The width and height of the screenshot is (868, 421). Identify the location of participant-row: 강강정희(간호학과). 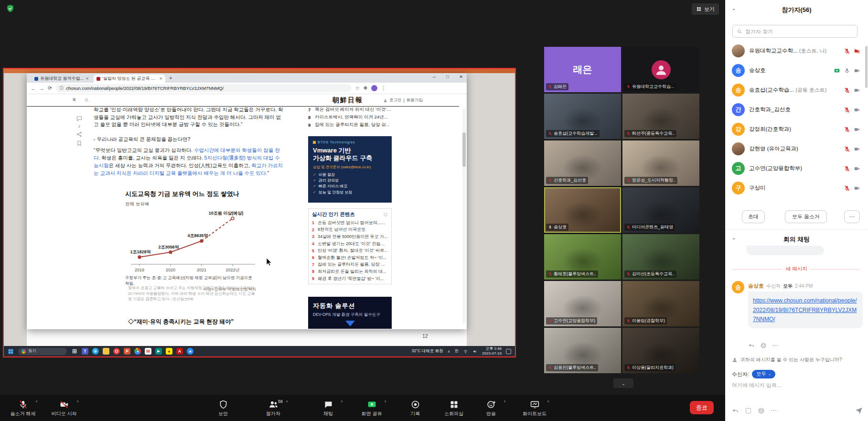
(795, 129).